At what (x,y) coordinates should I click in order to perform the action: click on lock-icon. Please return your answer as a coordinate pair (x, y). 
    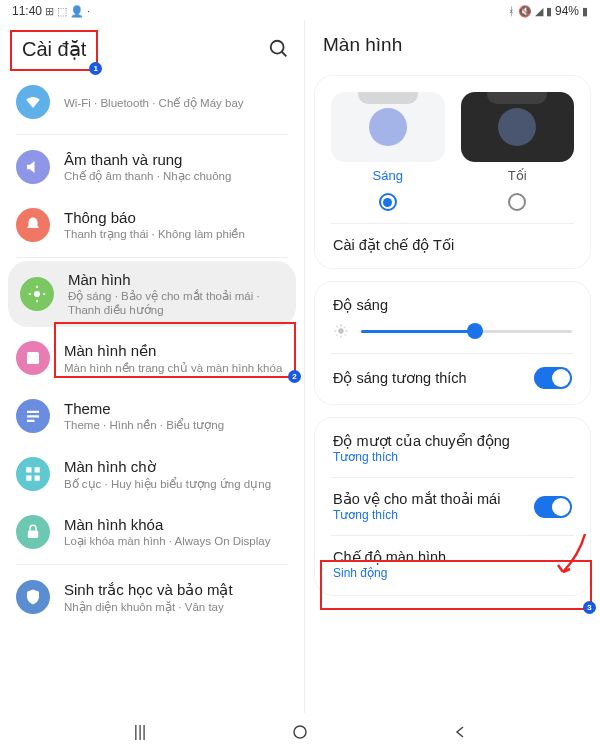
    Looking at the image, I should click on (33, 532).